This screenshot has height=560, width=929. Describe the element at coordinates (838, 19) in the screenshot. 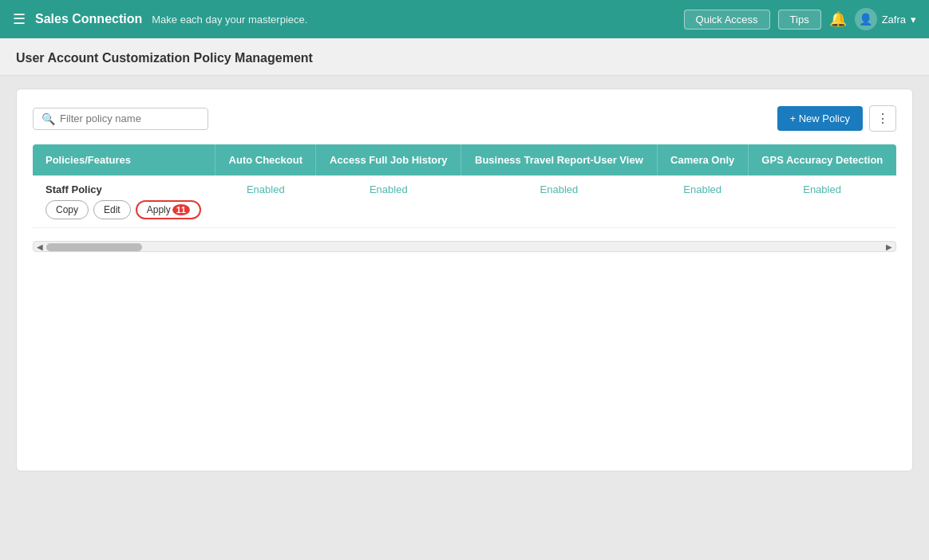

I see `notifications-icon: 🔔` at that location.